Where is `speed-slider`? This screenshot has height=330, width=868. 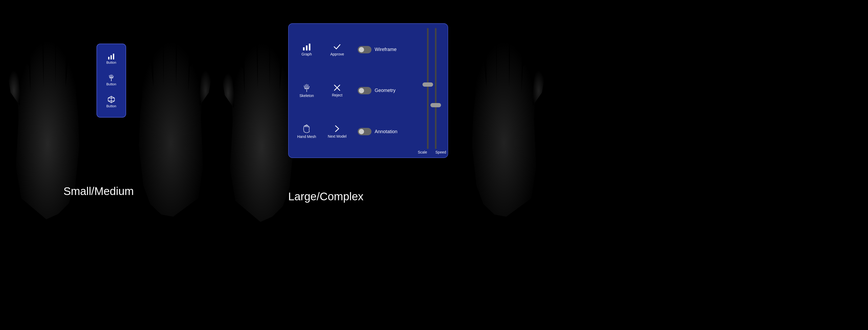 speed-slider is located at coordinates (436, 89).